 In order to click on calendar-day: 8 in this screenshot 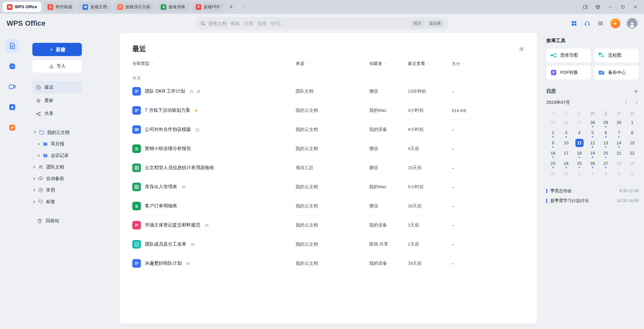, I will do `click(632, 133)`.